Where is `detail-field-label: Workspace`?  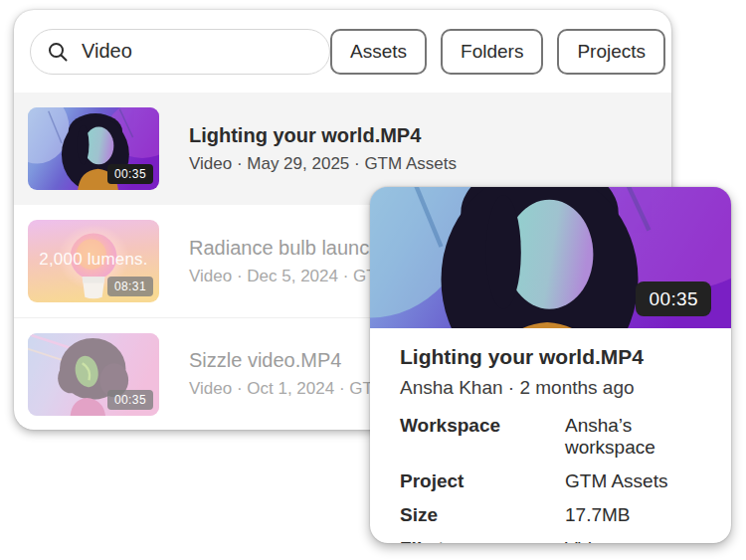
detail-field-label: Workspace is located at coordinates (482, 437).